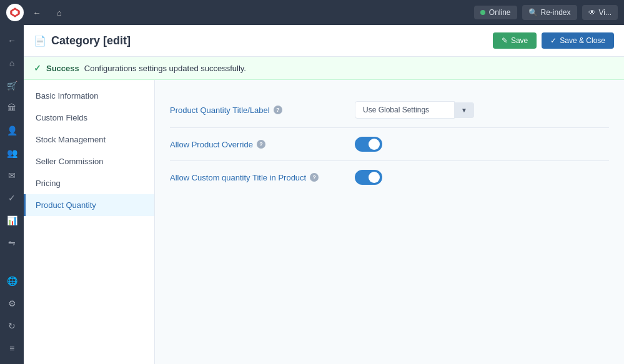 This screenshot has height=364, width=624. What do you see at coordinates (37, 12) in the screenshot?
I see `back-button: ←` at bounding box center [37, 12].